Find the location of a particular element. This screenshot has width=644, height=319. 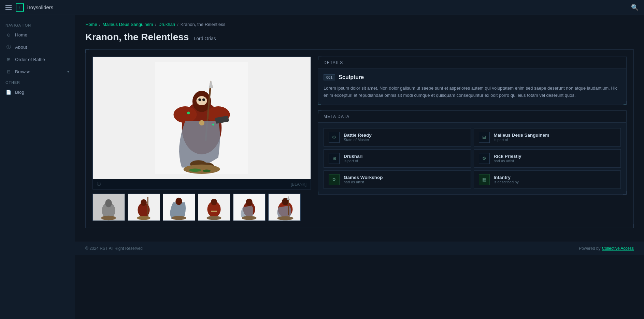

nav-section-label: Navigation is located at coordinates (38, 25).